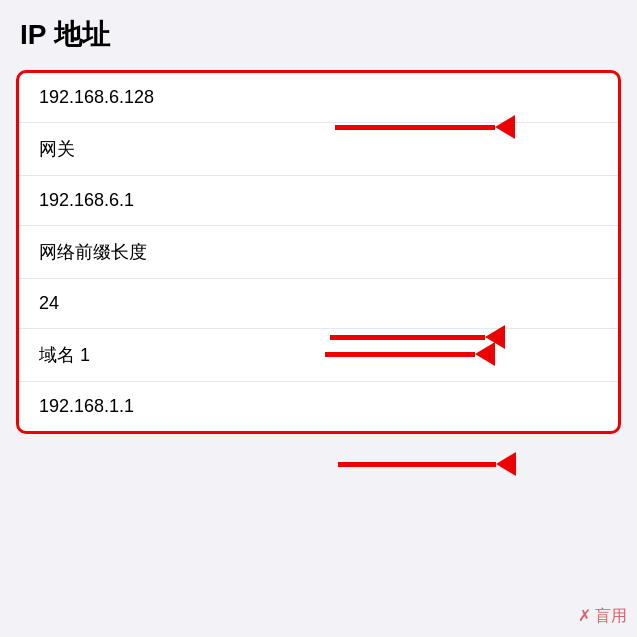 This screenshot has width=637, height=637. I want to click on prefix-length-value-row: 24, so click(318, 304).